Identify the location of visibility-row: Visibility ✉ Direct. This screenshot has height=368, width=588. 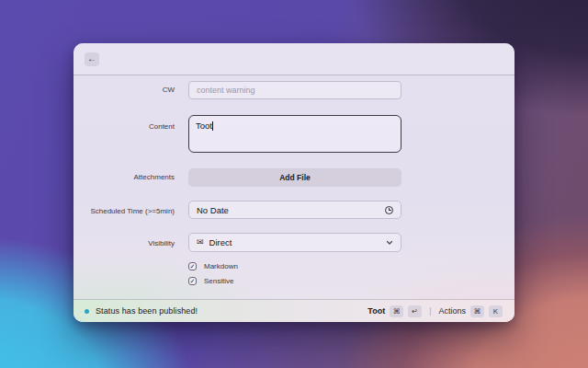
(294, 243).